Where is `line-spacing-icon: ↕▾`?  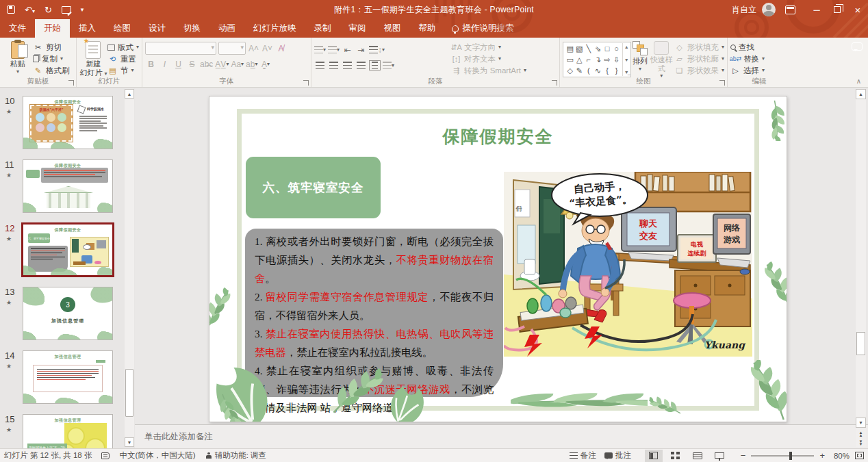
line-spacing-icon: ↕▾ is located at coordinates (376, 49).